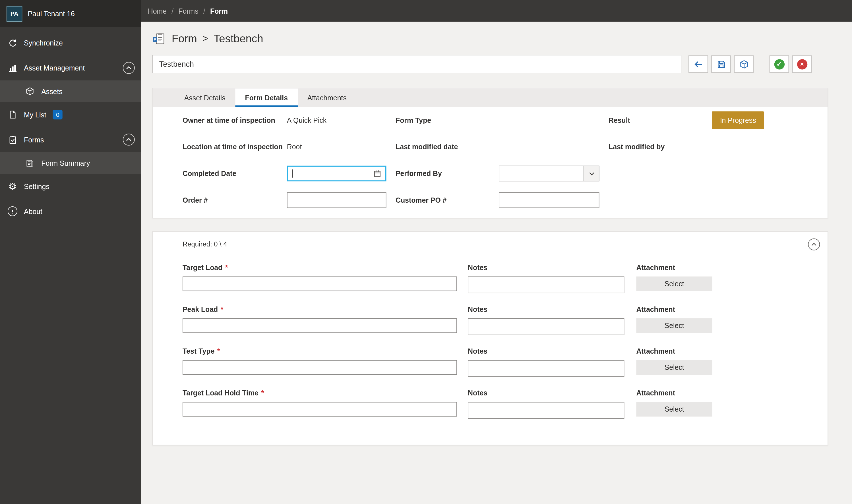 This screenshot has width=852, height=504. Describe the element at coordinates (157, 11) in the screenshot. I see `breadcrumb-home: Home` at that location.